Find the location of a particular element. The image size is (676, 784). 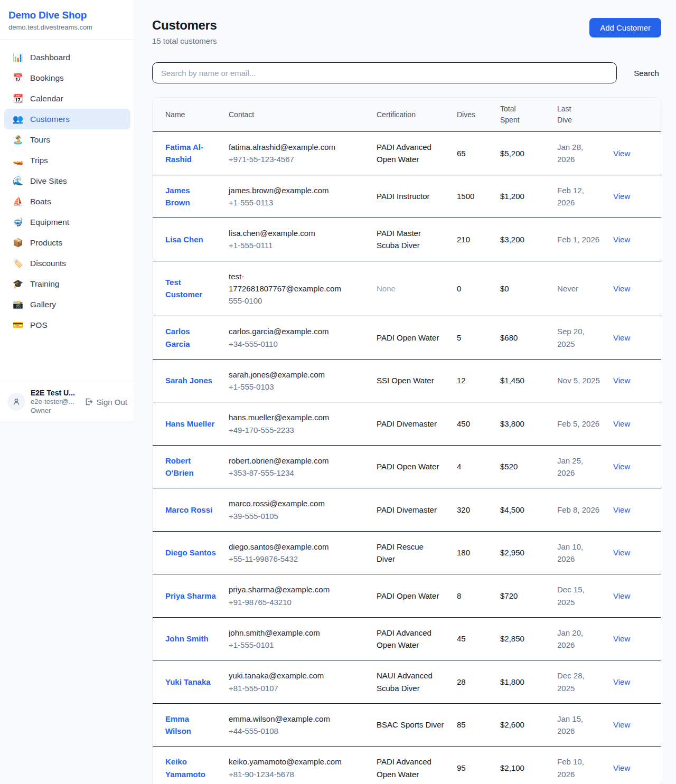

customer-last-dive: Feb 10, 2026 is located at coordinates (579, 768).